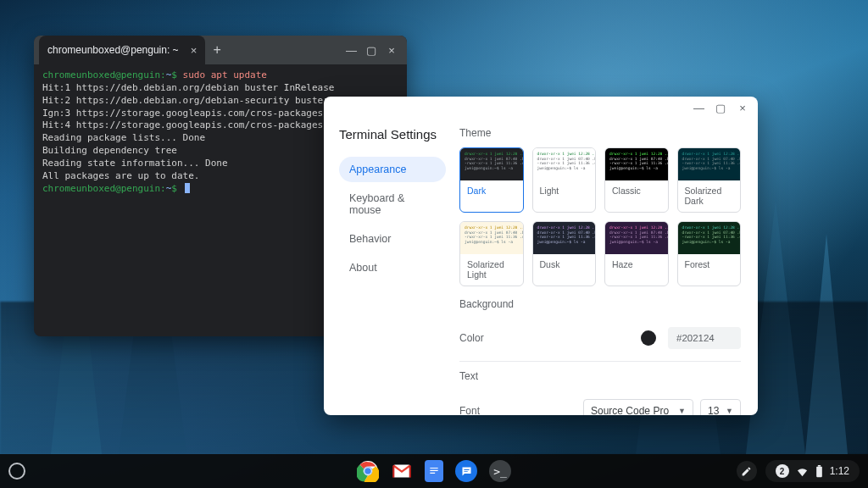 The height and width of the screenshot is (488, 868). Describe the element at coordinates (392, 268) in the screenshot. I see `nav-about: About` at that location.